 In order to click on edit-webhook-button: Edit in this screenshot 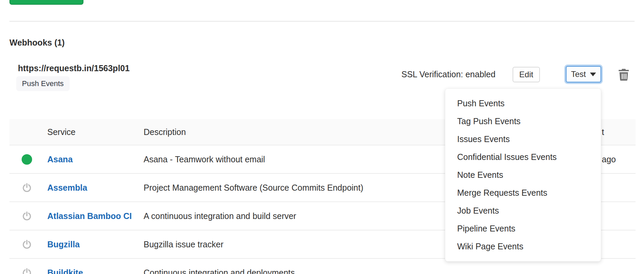, I will do `click(526, 75)`.